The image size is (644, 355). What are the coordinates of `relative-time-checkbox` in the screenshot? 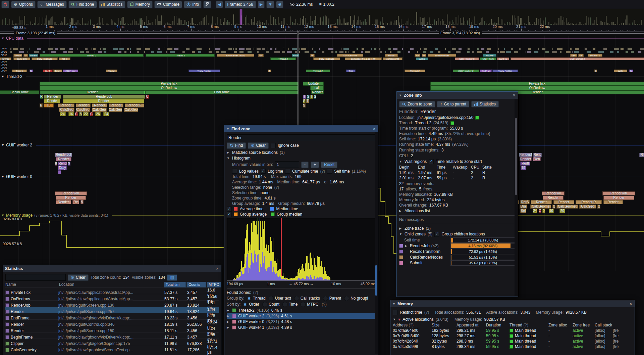 It's located at (431, 162).